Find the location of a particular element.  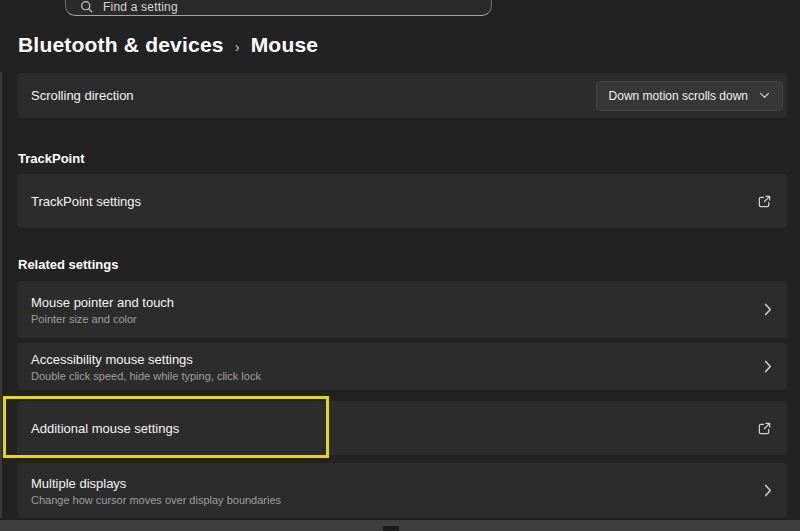

additional-mouse-settings-label: Additional mouse settings is located at coordinates (387, 428).